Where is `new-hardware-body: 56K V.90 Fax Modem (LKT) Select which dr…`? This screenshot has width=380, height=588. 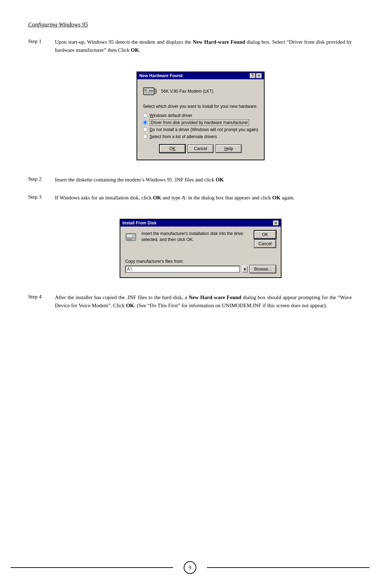 new-hardware-body: 56K V.90 Fax Modem (LKT) Select which dr… is located at coordinates (201, 119).